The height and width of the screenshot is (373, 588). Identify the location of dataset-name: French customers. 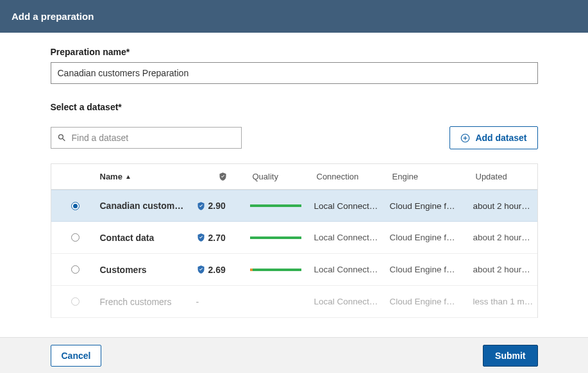
(148, 302).